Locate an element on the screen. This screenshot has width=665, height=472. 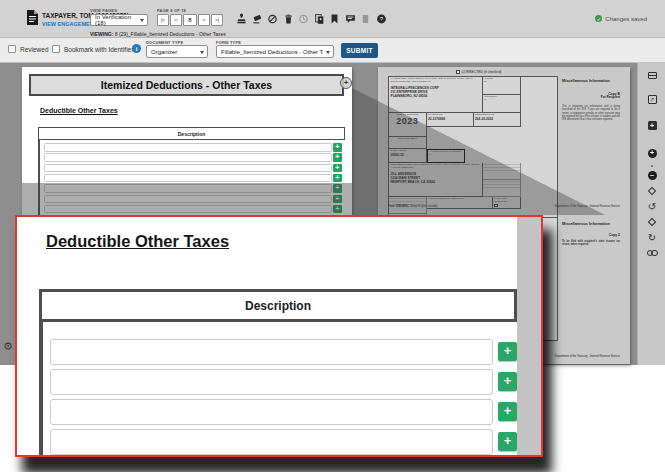
info-icon: i is located at coordinates (136, 48).